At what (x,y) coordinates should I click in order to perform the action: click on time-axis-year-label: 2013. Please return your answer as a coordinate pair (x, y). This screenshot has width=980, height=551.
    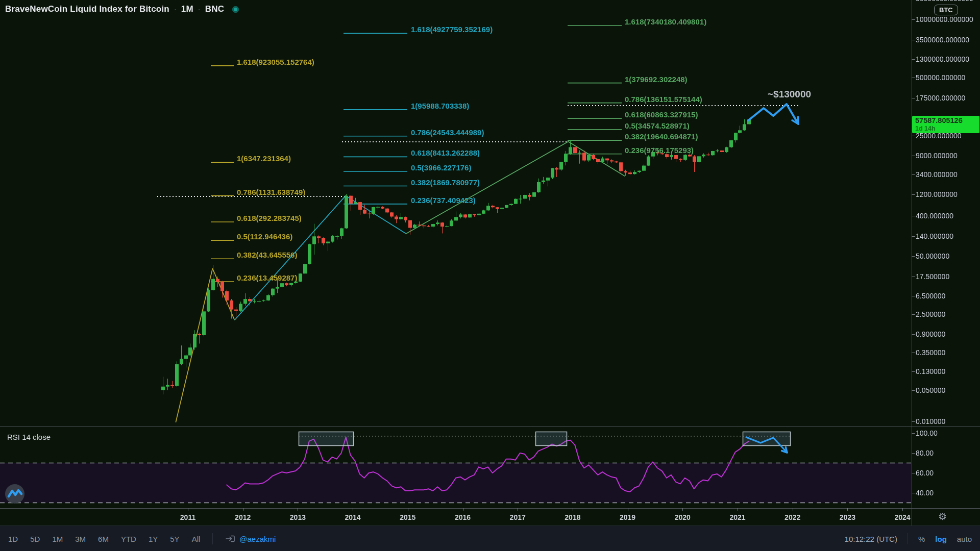
    Looking at the image, I should click on (298, 517).